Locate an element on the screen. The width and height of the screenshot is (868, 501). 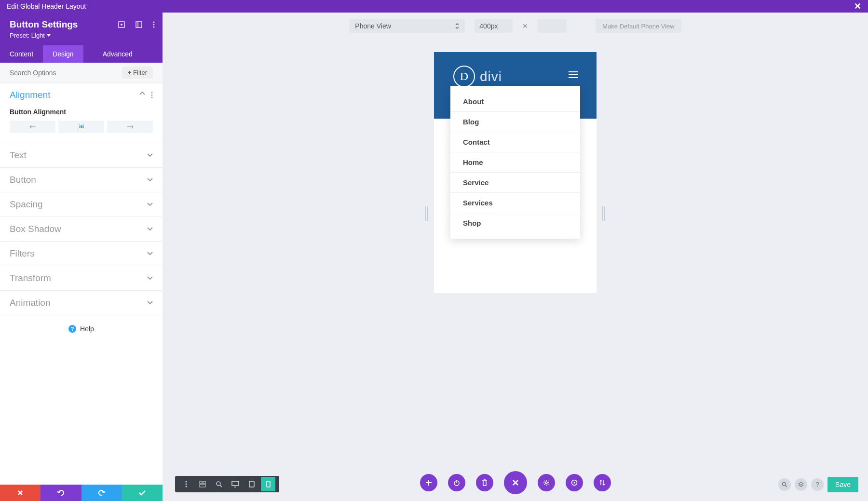
align-right-button is located at coordinates (130, 127).